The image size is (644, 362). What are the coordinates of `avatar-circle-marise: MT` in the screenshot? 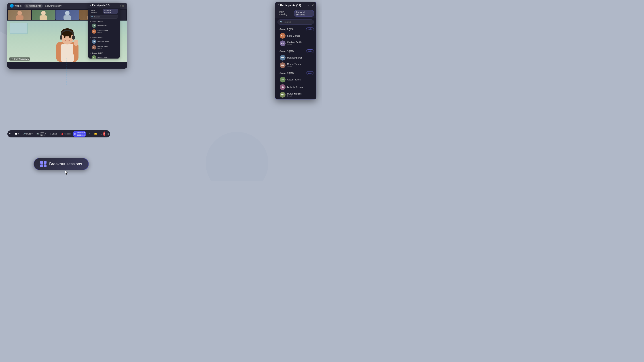 It's located at (94, 47).